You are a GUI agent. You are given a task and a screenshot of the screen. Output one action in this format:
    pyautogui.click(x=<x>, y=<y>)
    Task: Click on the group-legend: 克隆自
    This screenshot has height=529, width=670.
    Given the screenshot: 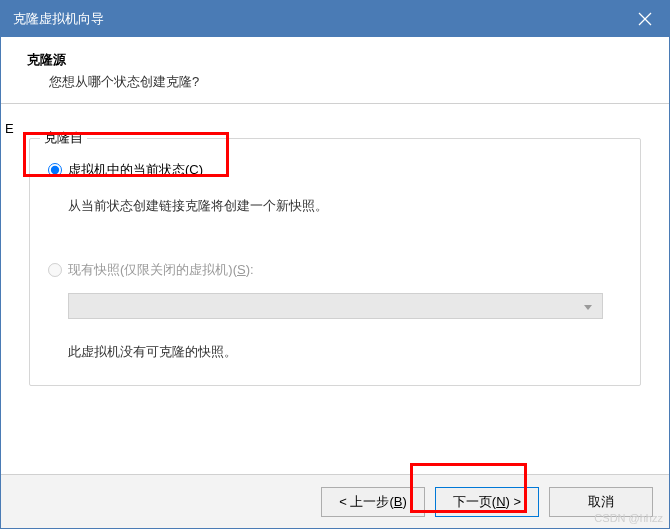 What is the action you would take?
    pyautogui.click(x=64, y=138)
    